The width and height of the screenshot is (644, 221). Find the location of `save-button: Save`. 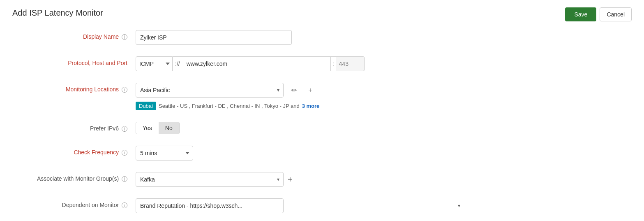

save-button: Save is located at coordinates (581, 14).